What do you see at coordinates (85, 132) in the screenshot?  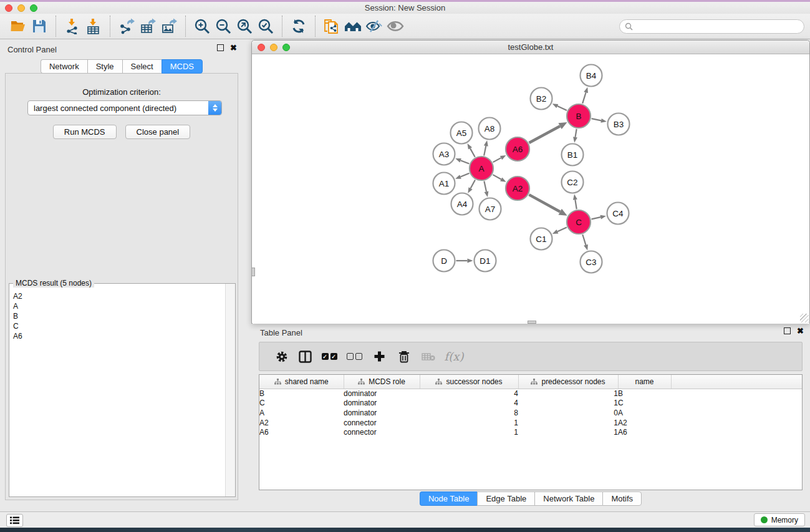 I see `run-mcds-button: Run MCDS` at bounding box center [85, 132].